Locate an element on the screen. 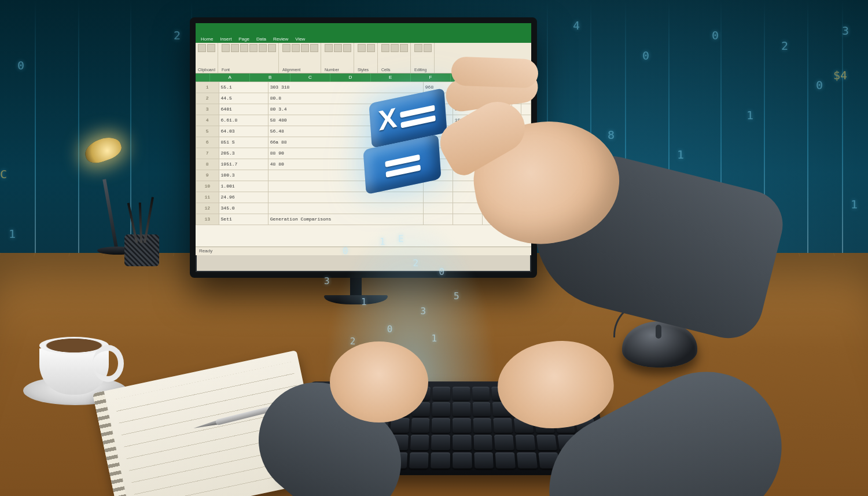 Image resolution: width=868 pixels, height=496 pixels. ribbon-tab: Data is located at coordinates (262, 39).